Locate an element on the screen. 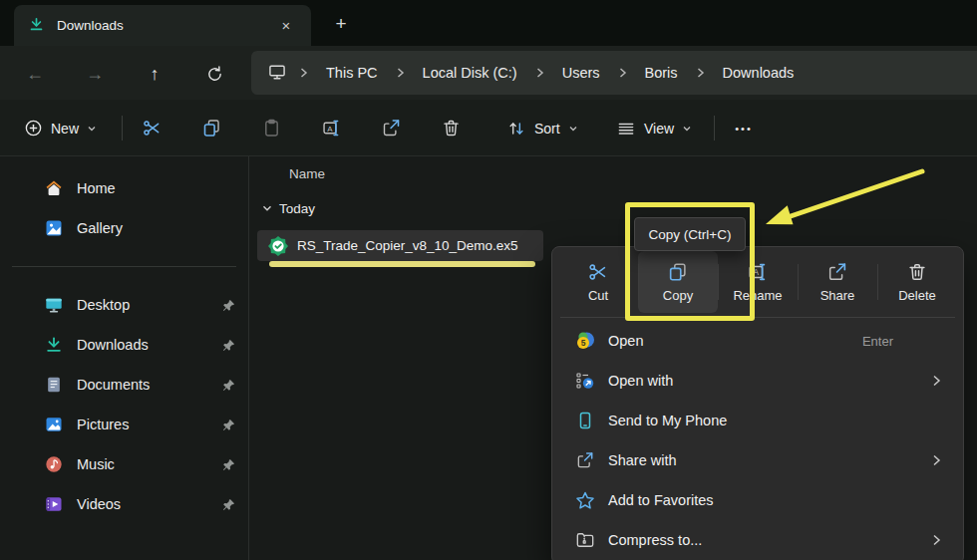 The height and width of the screenshot is (560, 977). command-toolbar: New A is located at coordinates (488, 128).